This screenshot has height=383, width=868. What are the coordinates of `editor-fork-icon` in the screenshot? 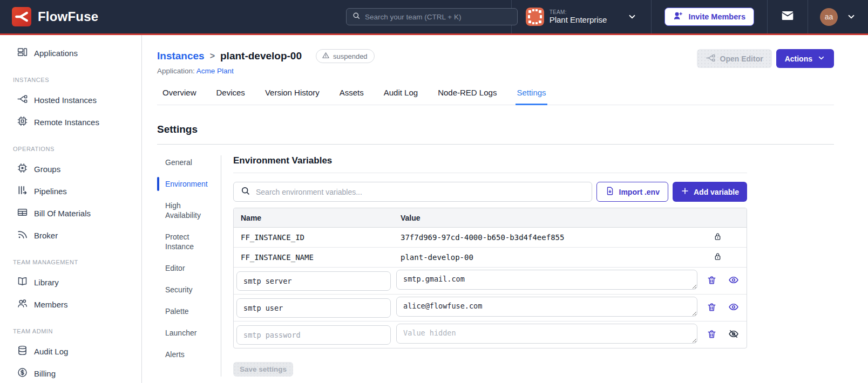 It's located at (710, 59).